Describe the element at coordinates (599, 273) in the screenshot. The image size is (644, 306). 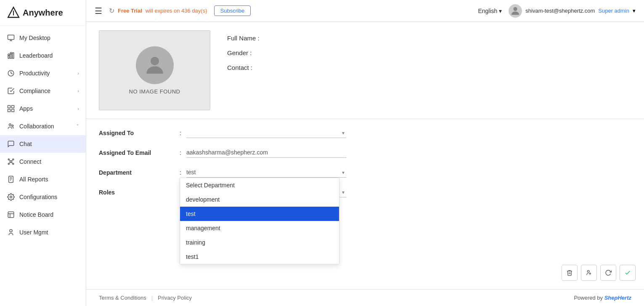
I see `action-buttons` at that location.